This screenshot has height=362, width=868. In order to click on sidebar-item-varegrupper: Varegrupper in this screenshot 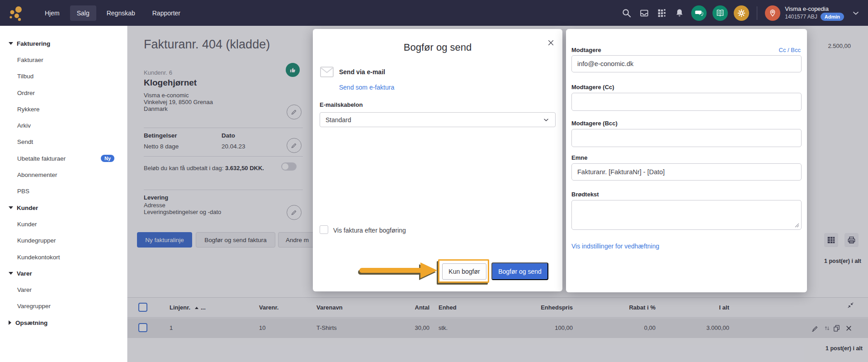, I will do `click(63, 306)`.